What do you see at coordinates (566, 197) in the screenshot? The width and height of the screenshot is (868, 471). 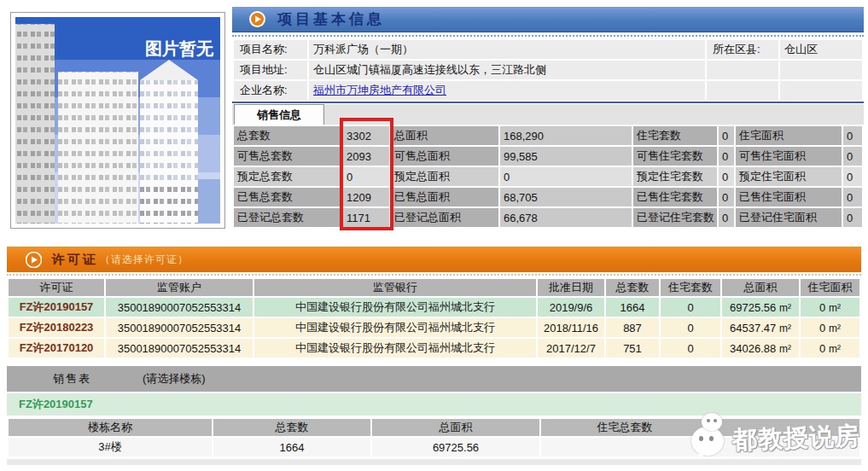 I see `sold-area-value: 68,705` at bounding box center [566, 197].